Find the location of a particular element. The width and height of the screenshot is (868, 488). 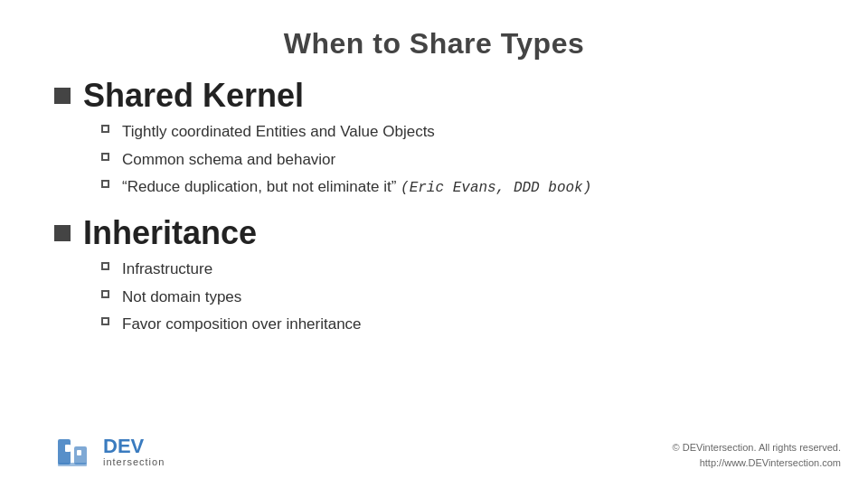

footer-logo-area: DEV intersection is located at coordinates (109, 452).